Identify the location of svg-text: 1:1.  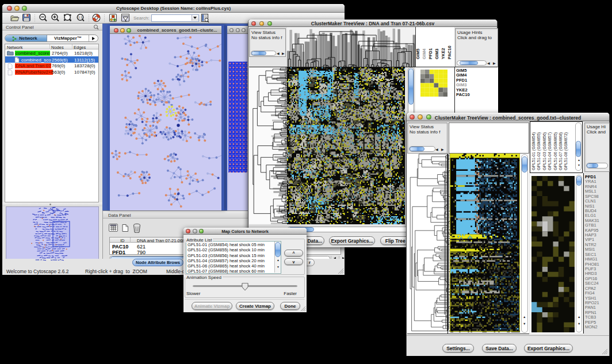
(81, 17).